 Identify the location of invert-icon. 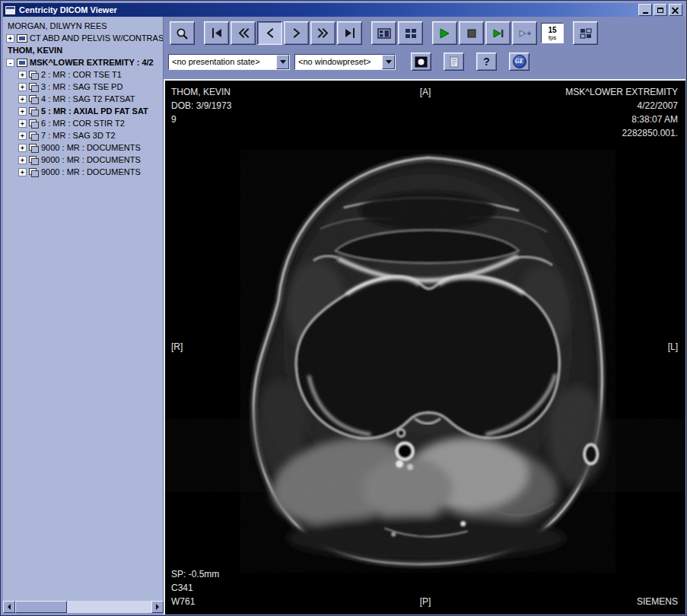
(421, 62).